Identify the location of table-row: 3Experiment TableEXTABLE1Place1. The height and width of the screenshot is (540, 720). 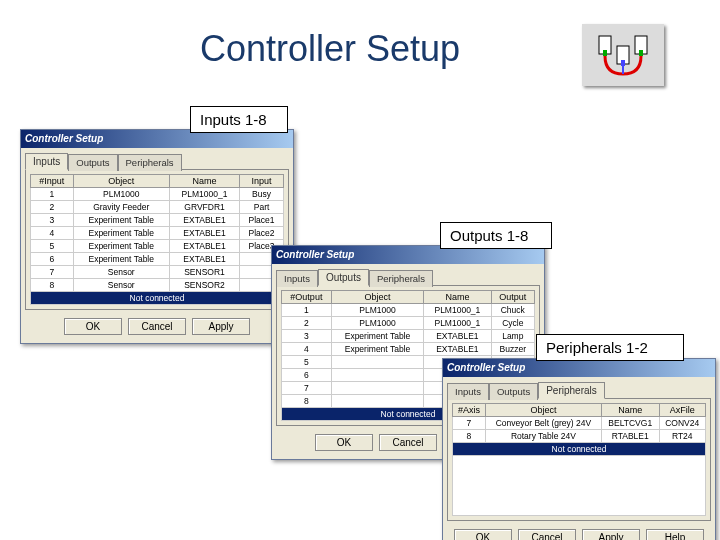
(158, 220).